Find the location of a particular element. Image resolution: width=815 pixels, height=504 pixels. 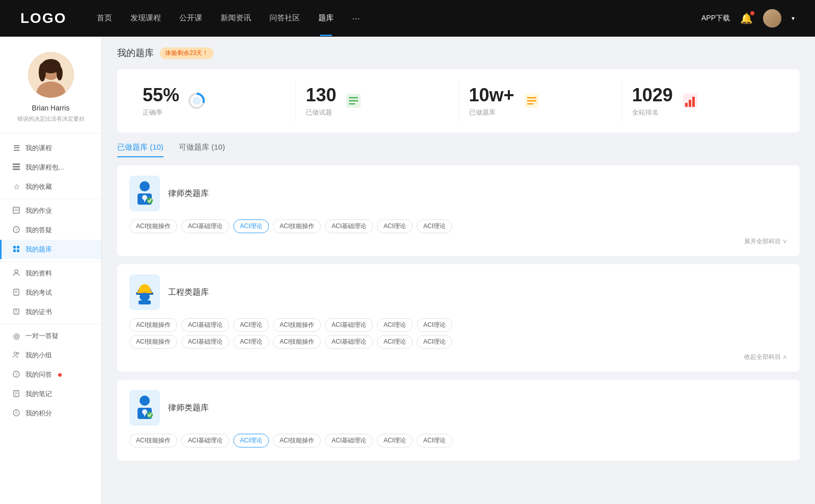

tab-done: 已做题库 (10) is located at coordinates (141, 150).